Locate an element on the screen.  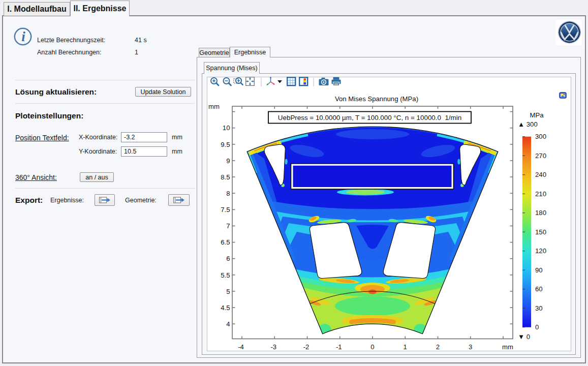
svg-text: 90 is located at coordinates (539, 270).